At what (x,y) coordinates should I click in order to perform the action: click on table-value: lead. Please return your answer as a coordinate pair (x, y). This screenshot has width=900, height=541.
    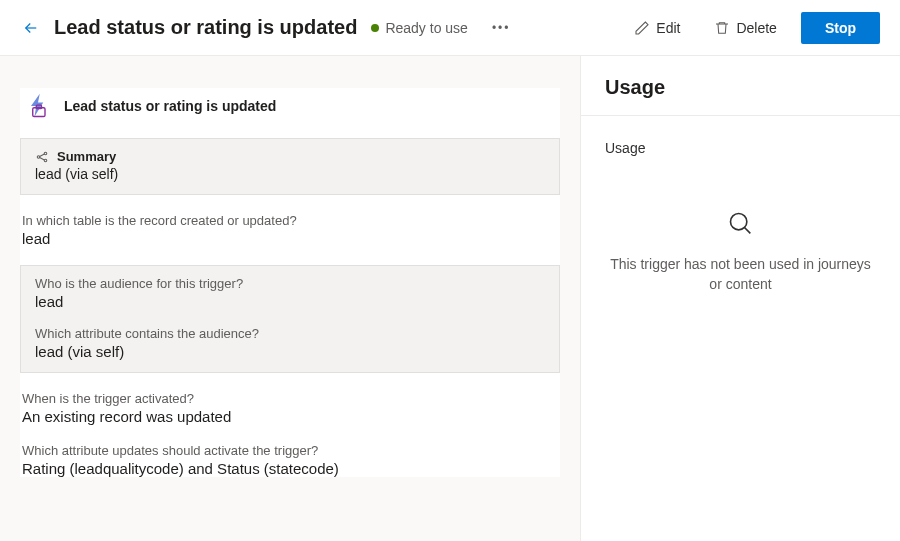
    Looking at the image, I should click on (290, 238).